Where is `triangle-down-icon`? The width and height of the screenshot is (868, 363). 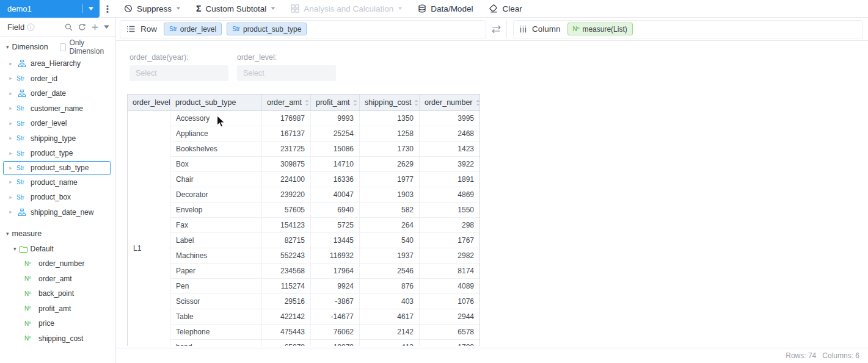 triangle-down-icon is located at coordinates (106, 27).